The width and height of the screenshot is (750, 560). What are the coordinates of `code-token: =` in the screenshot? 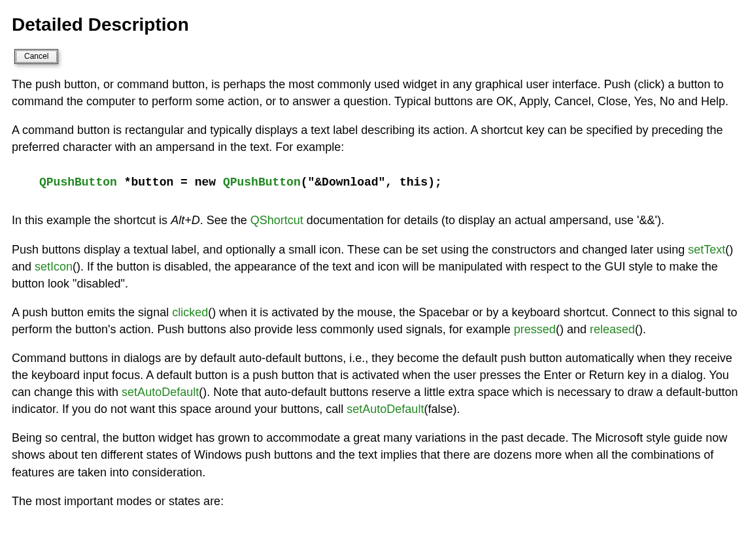 It's located at (184, 182).